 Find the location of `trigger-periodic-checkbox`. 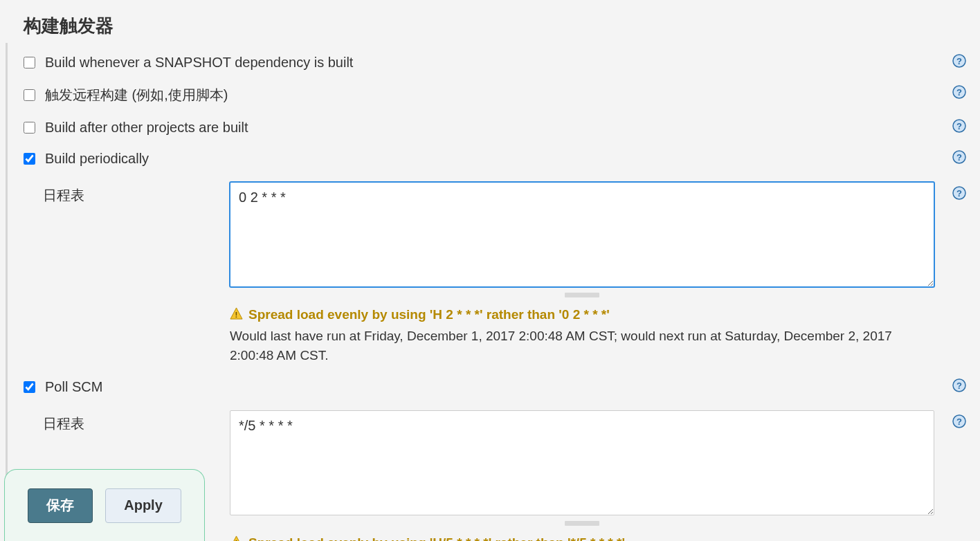

trigger-periodic-checkbox is located at coordinates (29, 159).